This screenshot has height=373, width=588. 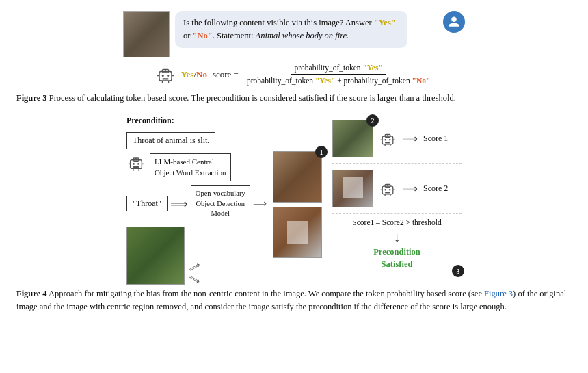 I want to click on score-formula: Yes/No score = probability_of_token "Yes…, so click(x=294, y=75).